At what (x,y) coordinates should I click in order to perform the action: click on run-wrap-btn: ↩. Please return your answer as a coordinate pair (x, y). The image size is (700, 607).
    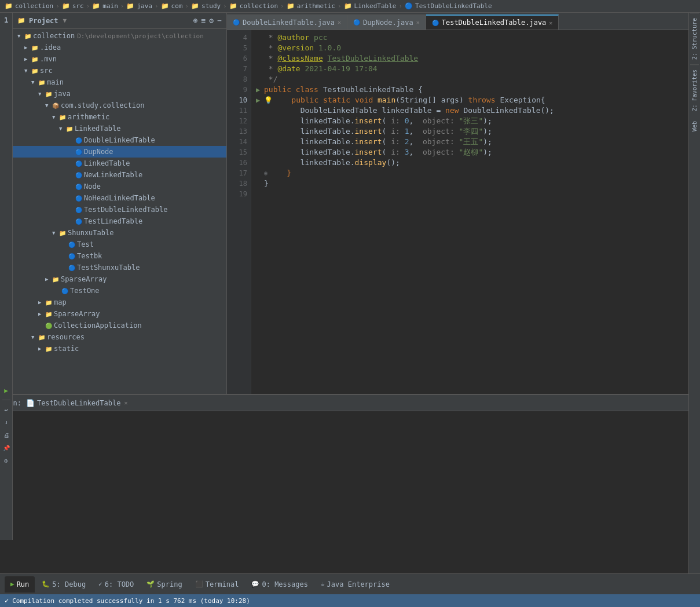
    Looking at the image, I should click on (6, 409).